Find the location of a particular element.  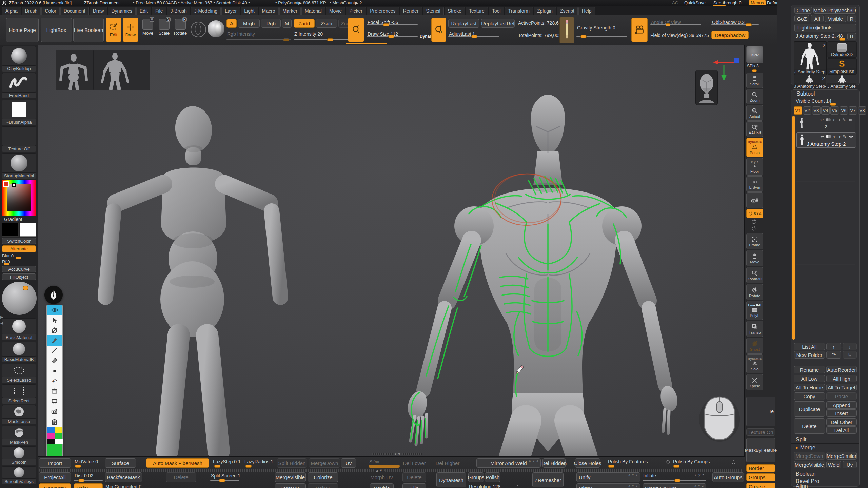

lazyradius-slider: LazyRadius 1 is located at coordinates (258, 463).